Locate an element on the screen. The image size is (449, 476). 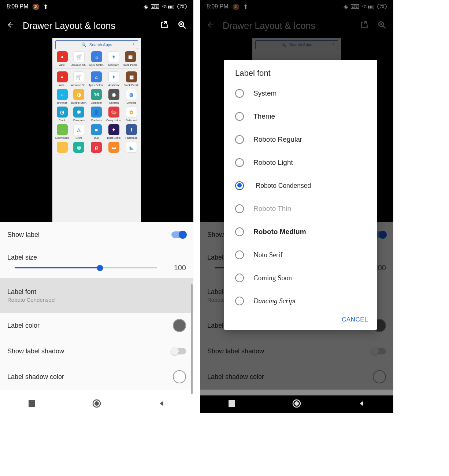
volte-icon: LTE is located at coordinates (155, 7).